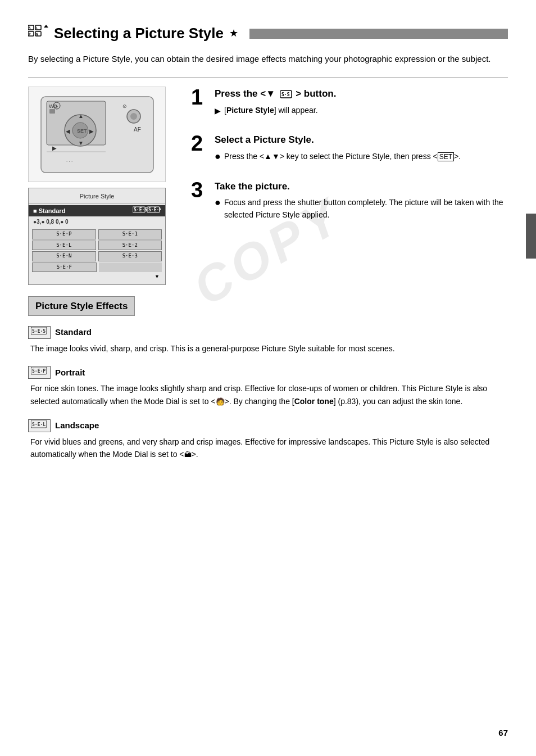 The height and width of the screenshot is (756, 536). What do you see at coordinates (361, 209) in the screenshot?
I see `step-3-bullet-1: ● Focus and press the shutter button com…` at bounding box center [361, 209].